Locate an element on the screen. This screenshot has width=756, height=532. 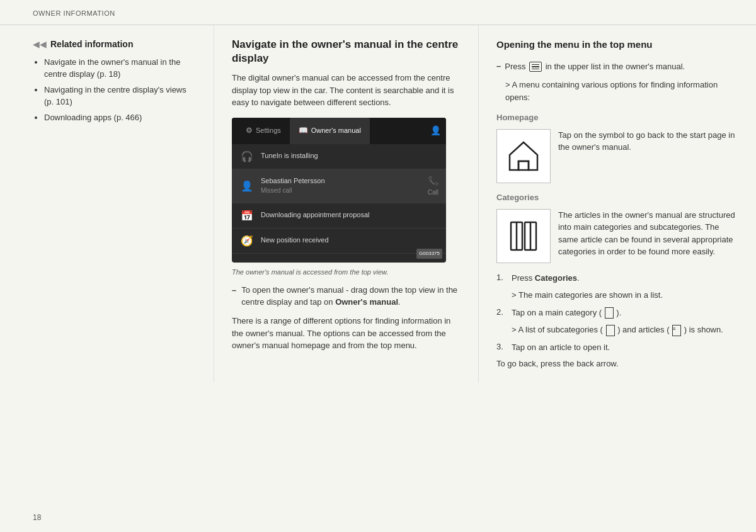
related-info-list: Navigate in the owner's manual in the ce… is located at coordinates (113, 90).